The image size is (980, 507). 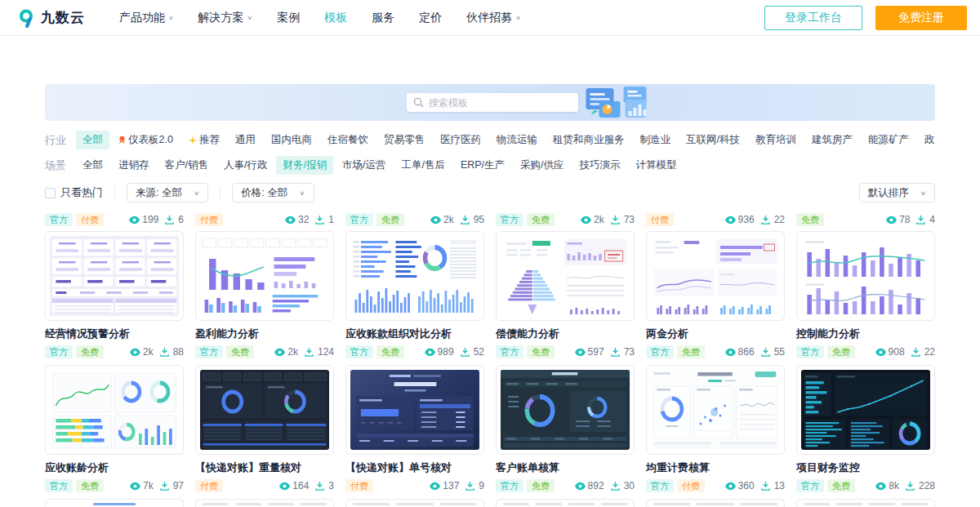 What do you see at coordinates (657, 165) in the screenshot?
I see `scene-pill-calc: 计算模型` at bounding box center [657, 165].